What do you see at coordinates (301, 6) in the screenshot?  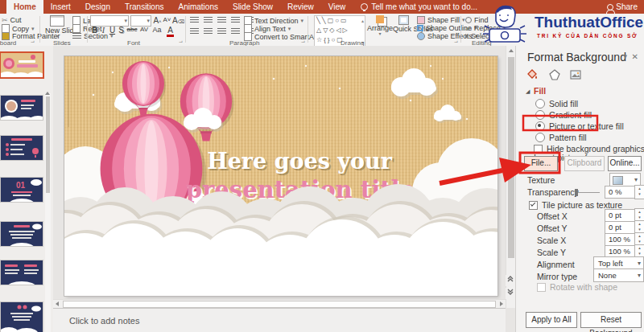 I see `tab-review: Review` at bounding box center [301, 6].